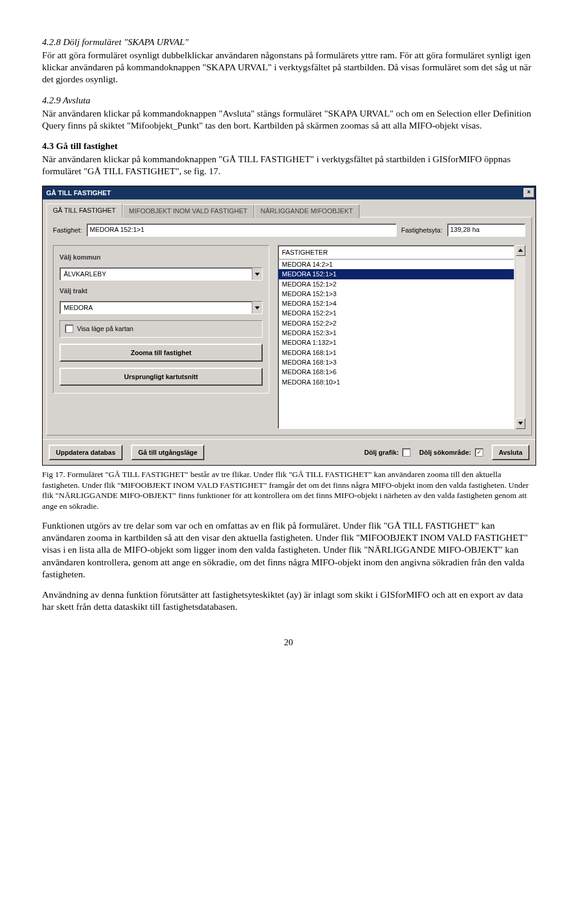 The height and width of the screenshot is (924, 577). Describe the element at coordinates (288, 67) in the screenshot. I see `para-428: För att göra formuläret osynligt dubbelk…` at that location.